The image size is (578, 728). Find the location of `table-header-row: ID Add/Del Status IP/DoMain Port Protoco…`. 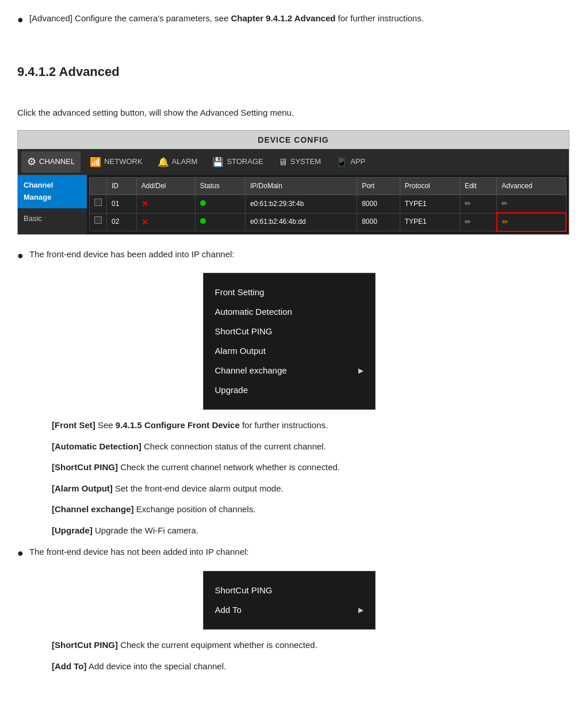

table-header-row: ID Add/Del Status IP/DoMain Port Protoco… is located at coordinates (328, 186).